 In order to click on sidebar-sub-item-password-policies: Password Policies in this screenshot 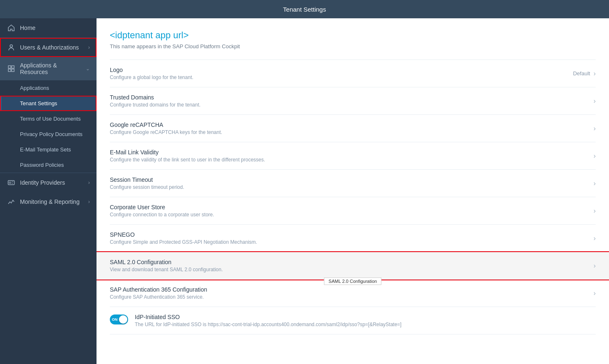, I will do `click(48, 165)`.